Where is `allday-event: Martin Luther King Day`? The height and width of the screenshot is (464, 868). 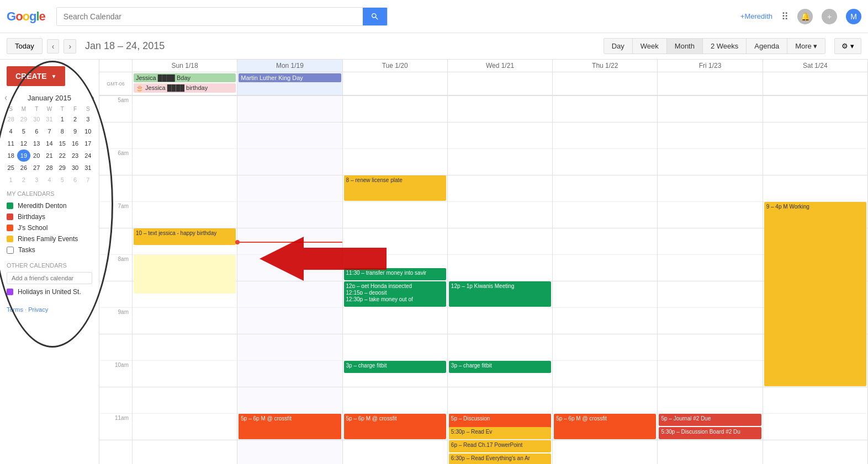
allday-event: Martin Luther King Day is located at coordinates (289, 78).